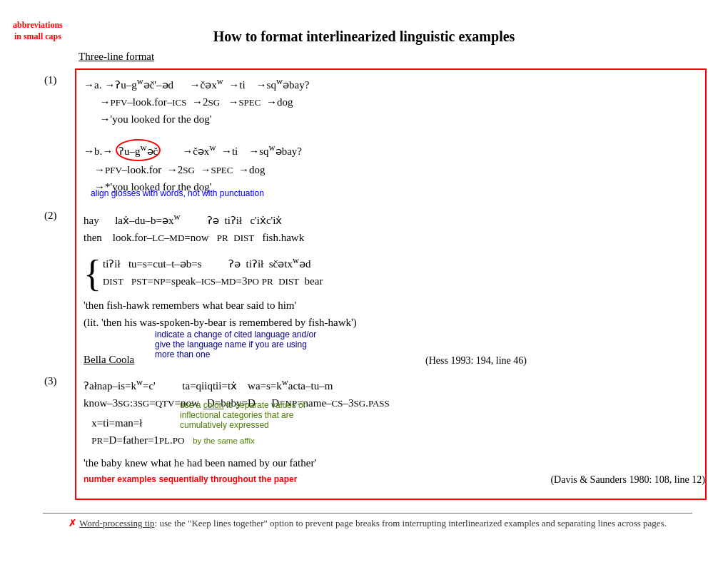 This screenshot has height=562, width=728. Describe the element at coordinates (394, 167) in the screenshot. I see `example-1b: →b.→ ʔu–gwəč →čəxw →ti →sqwəbay? →PFV–lo…` at that location.